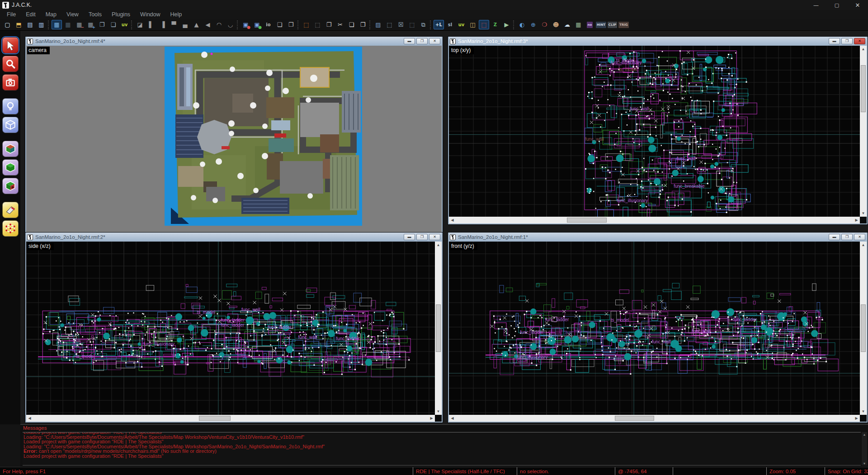 Image resolution: width=868 pixels, height=475 pixels. What do you see at coordinates (439, 24) in the screenshot?
I see `toggle-helpers-icon: +L` at bounding box center [439, 24].